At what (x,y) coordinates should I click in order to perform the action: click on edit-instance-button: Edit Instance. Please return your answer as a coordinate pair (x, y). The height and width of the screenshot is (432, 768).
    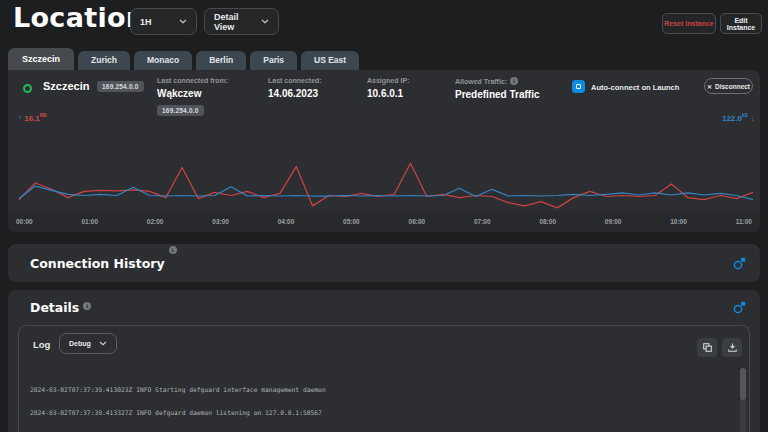
    Looking at the image, I should click on (741, 24).